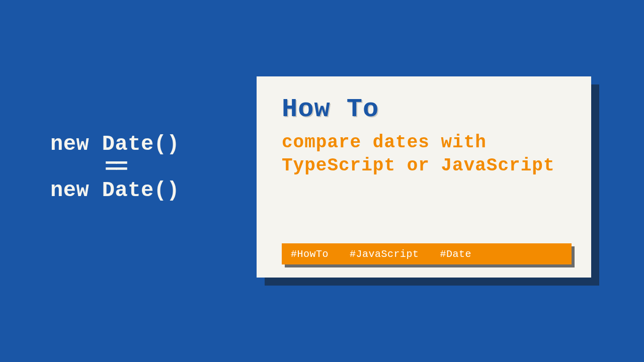  What do you see at coordinates (427, 254) in the screenshot?
I see `tags-bar: #HowTo #JavaScript #Date` at bounding box center [427, 254].